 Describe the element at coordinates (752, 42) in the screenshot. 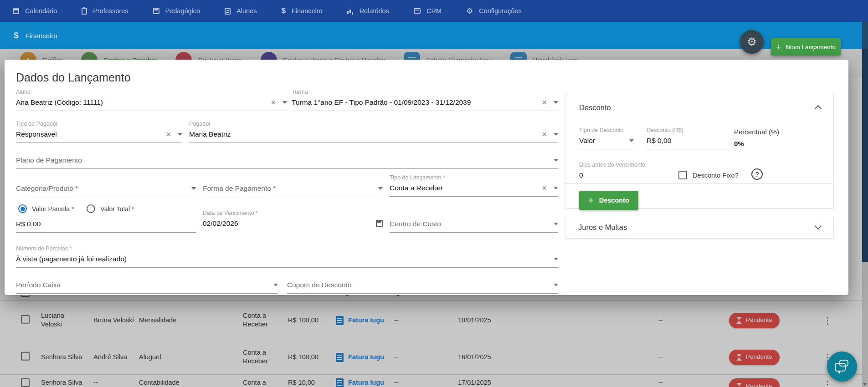

I see `settings-fab-button: ⚙` at that location.